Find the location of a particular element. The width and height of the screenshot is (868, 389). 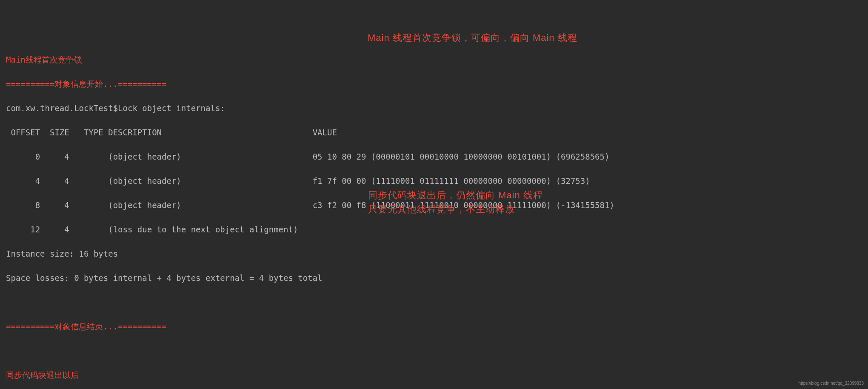

annotation-2-line2: 只要无其他线程竞争，不主动释放 is located at coordinates (442, 209).